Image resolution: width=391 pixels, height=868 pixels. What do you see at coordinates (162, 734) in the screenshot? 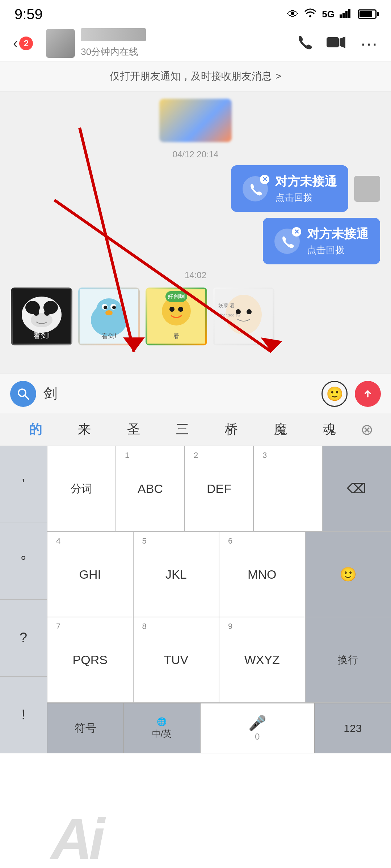
I see `chinese-english-label: 中/英` at bounding box center [162, 734].